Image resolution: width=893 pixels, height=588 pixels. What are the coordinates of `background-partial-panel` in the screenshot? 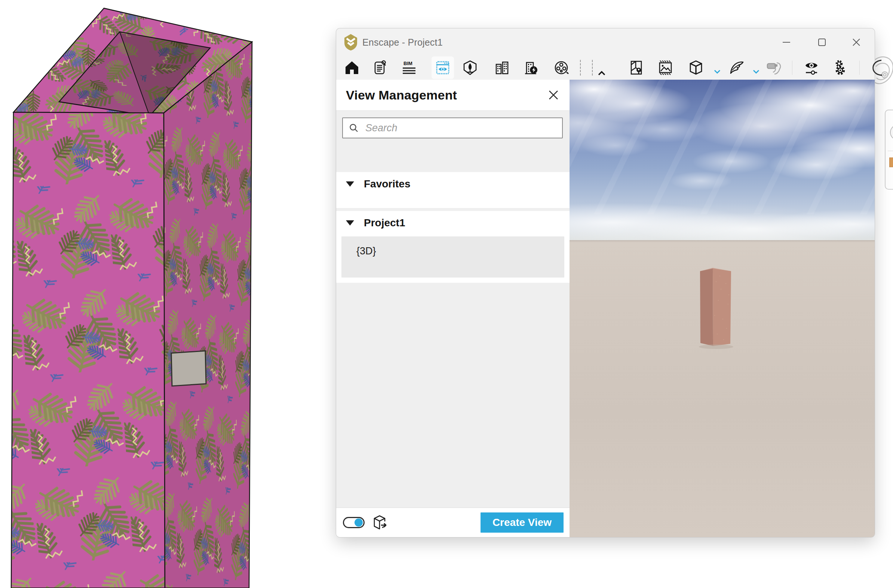 It's located at (889, 149).